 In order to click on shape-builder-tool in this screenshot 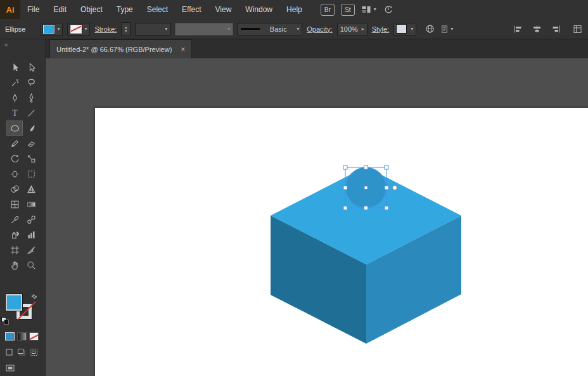, I will do `click(15, 189)`.